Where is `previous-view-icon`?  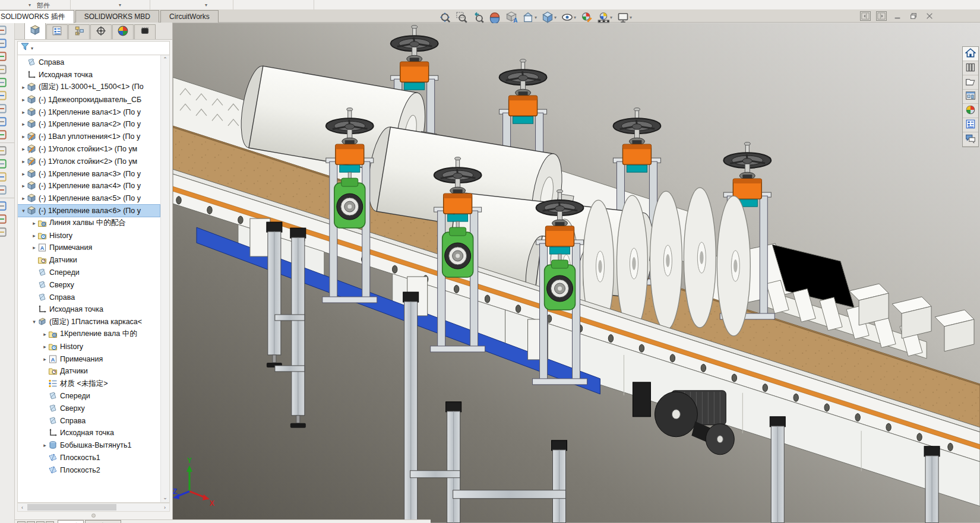 previous-view-icon is located at coordinates (478, 17).